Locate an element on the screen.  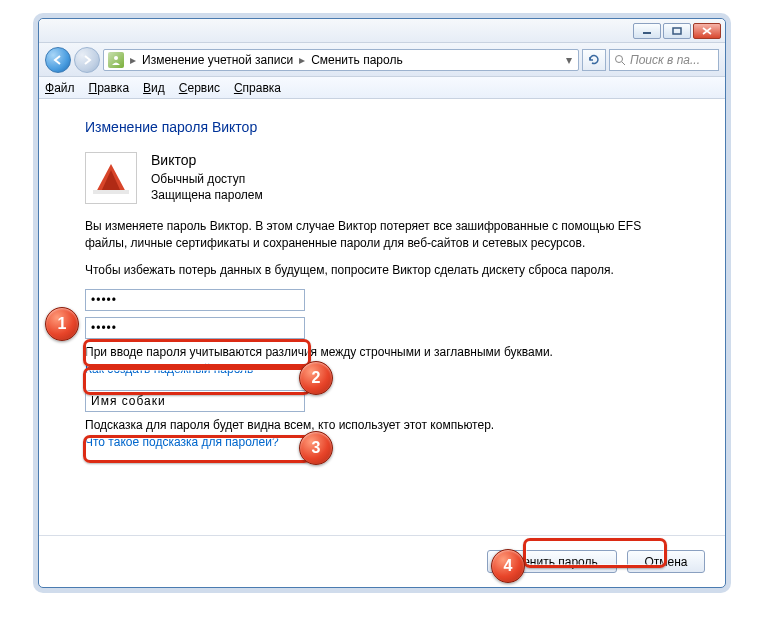
cancel-button: Отмена is located at coordinates (666, 562).